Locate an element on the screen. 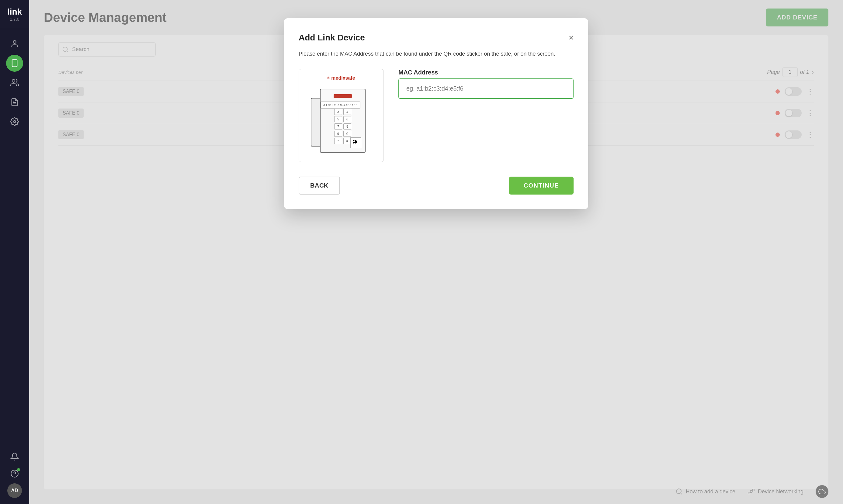  key-8: 8 is located at coordinates (347, 126).